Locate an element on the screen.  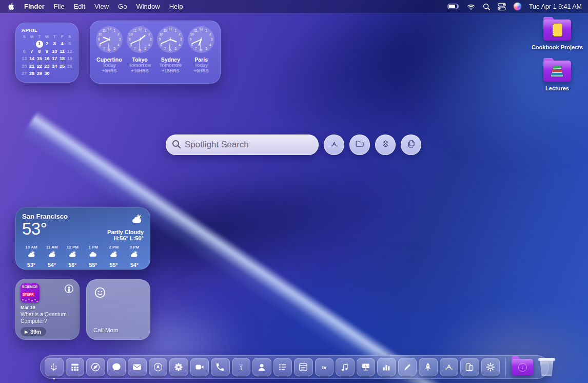
search-icon is located at coordinates (177, 145).